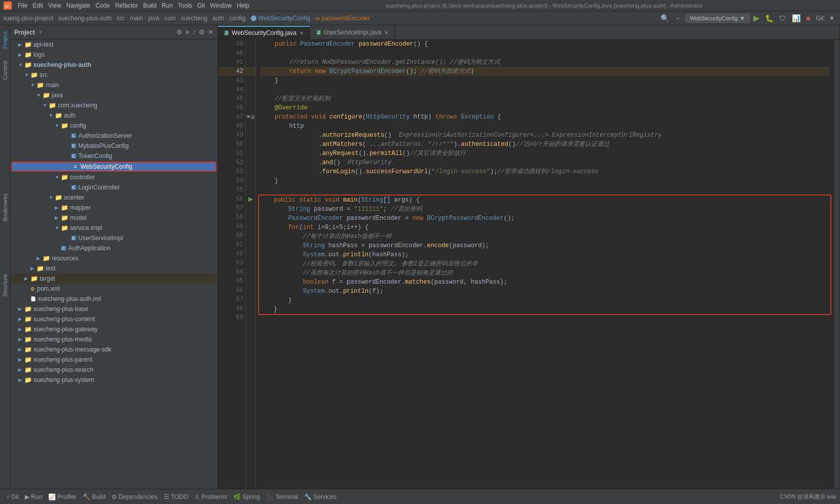 This screenshot has width=840, height=504. Describe the element at coordinates (114, 309) in the screenshot. I see `tree-item-base: ▶ 📁 xuecheng-plus-base` at that location.